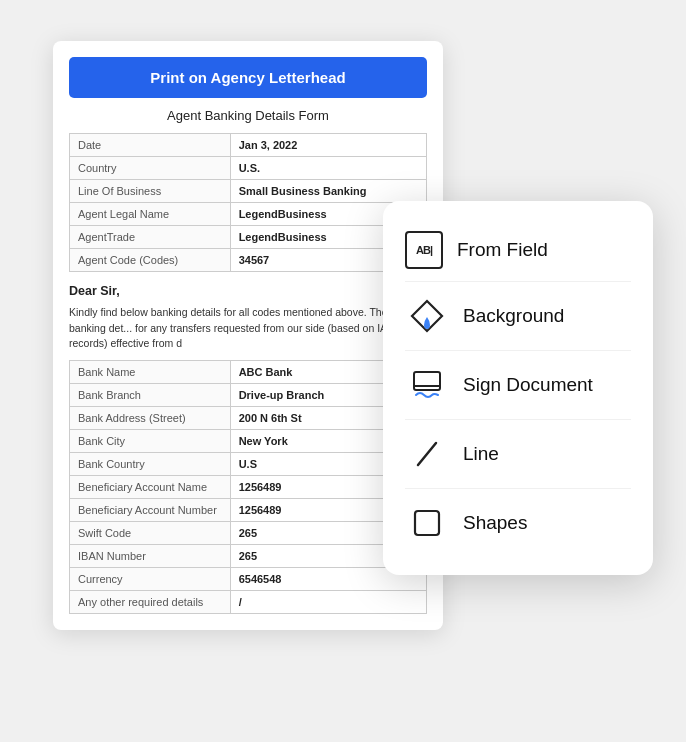 This screenshot has width=686, height=742. I want to click on shapes-icon, so click(427, 523).